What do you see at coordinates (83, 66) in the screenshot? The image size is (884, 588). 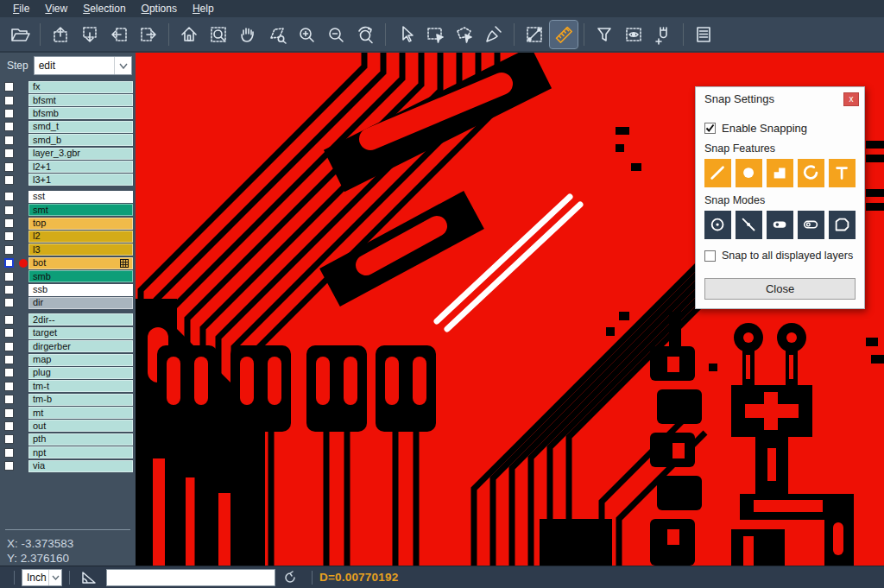 I see `step-select: edit` at bounding box center [83, 66].